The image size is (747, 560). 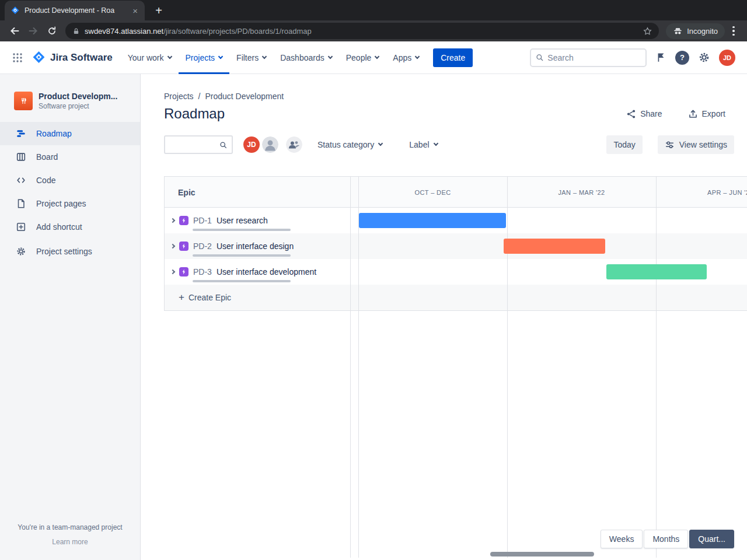 I want to click on browser-tab: Product Development - Roa ×, so click(x=75, y=10).